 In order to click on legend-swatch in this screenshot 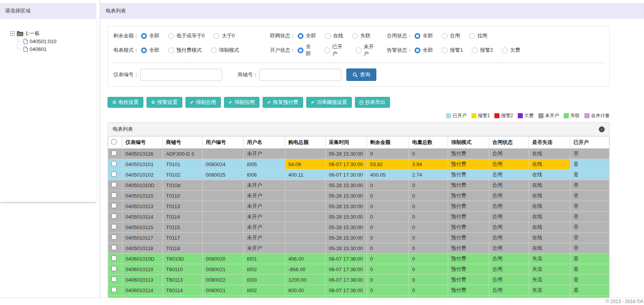, I will do `click(566, 116)`.